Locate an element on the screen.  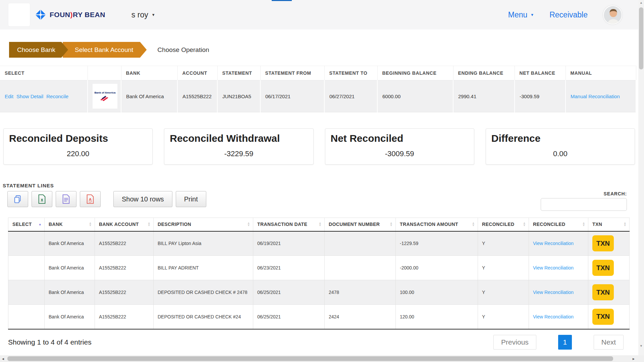
page-1-button: 1 is located at coordinates (565, 342).